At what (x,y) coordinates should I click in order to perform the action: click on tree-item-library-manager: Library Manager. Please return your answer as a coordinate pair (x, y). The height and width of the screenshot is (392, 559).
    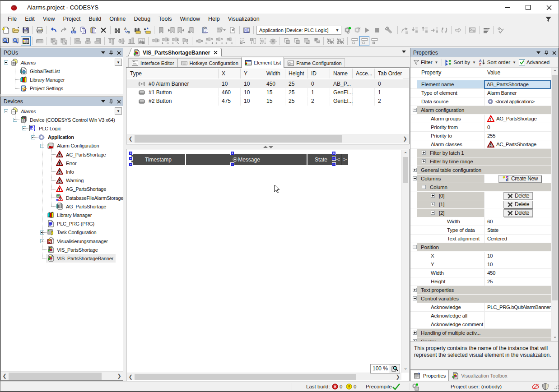
    Looking at the image, I should click on (62, 215).